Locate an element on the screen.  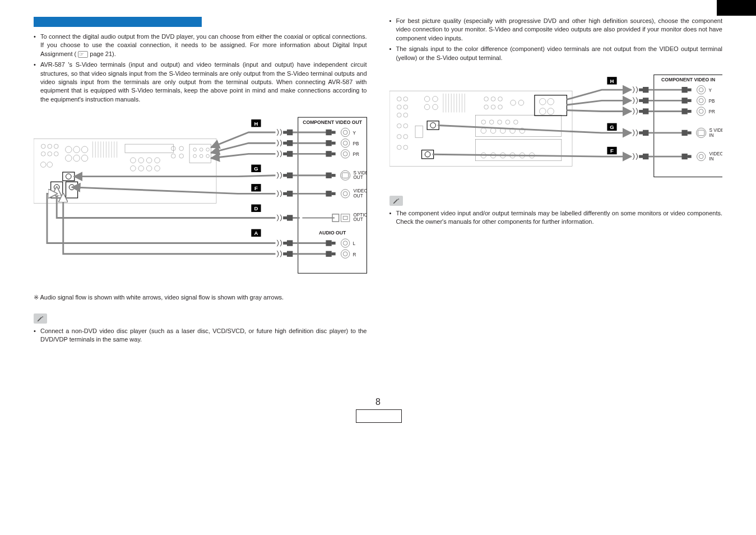
diagram-right-video-label: VIDEO is located at coordinates (716, 154).